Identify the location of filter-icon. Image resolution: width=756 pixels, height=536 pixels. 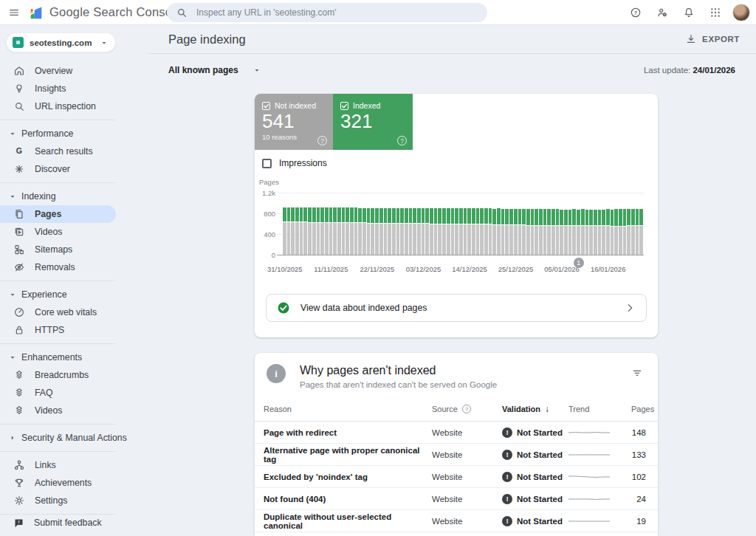
(637, 377).